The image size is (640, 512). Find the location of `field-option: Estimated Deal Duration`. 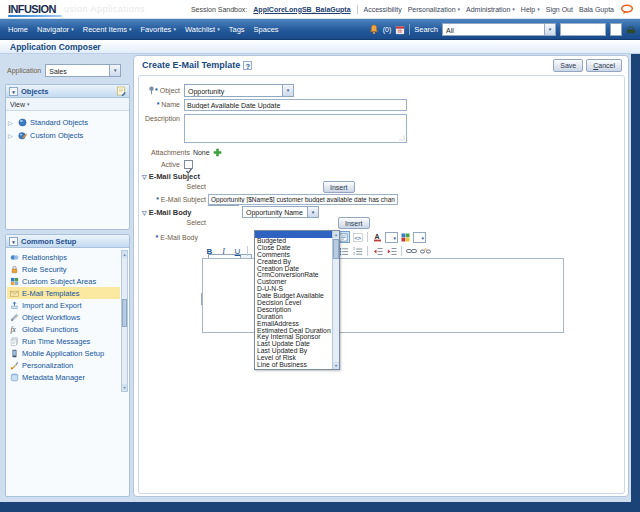

field-option: Estimated Deal Duration is located at coordinates (294, 332).